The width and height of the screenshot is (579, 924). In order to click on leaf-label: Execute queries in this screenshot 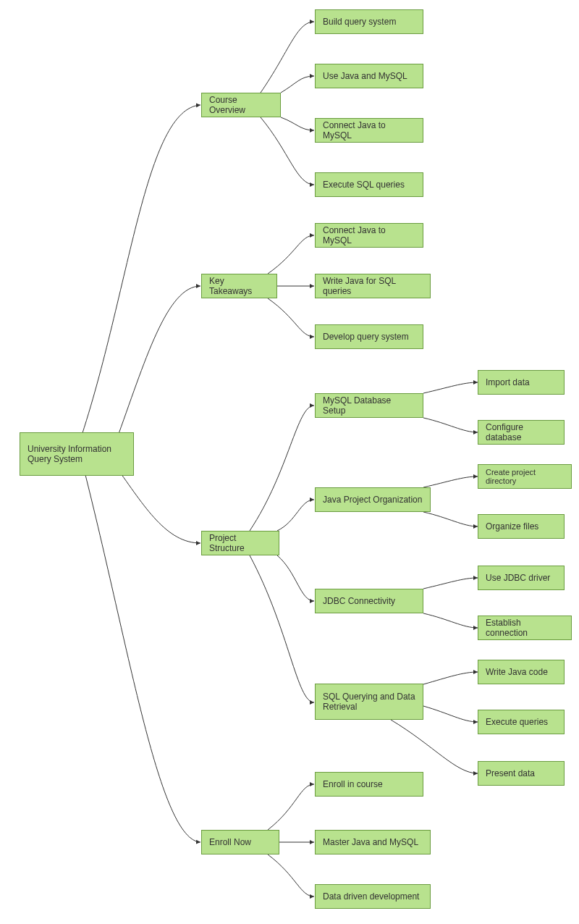, I will do `click(517, 722)`.